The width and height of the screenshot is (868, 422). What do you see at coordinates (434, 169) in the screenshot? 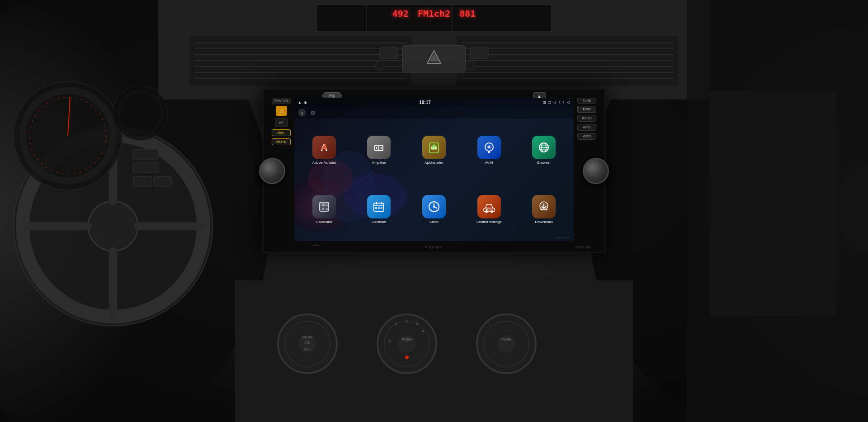
I see `screen: ▲ ◉ 10:17 ▥ ⊡ ◁ ⋮⋮ ◁ ⌂ ⊟` at bounding box center [434, 169].